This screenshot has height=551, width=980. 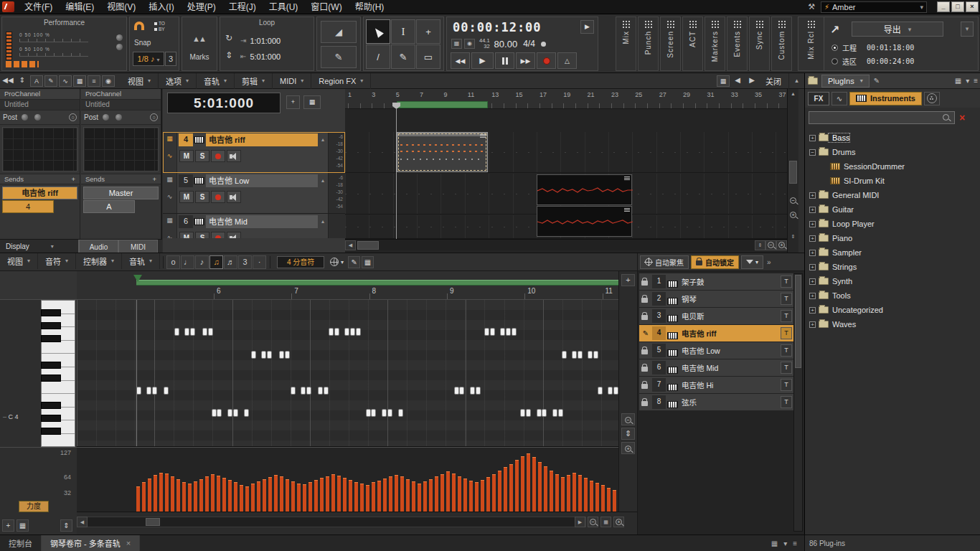 What do you see at coordinates (716, 350) in the screenshot?
I see `pianoroll-track-5: 5电吉他 LowT` at bounding box center [716, 350].